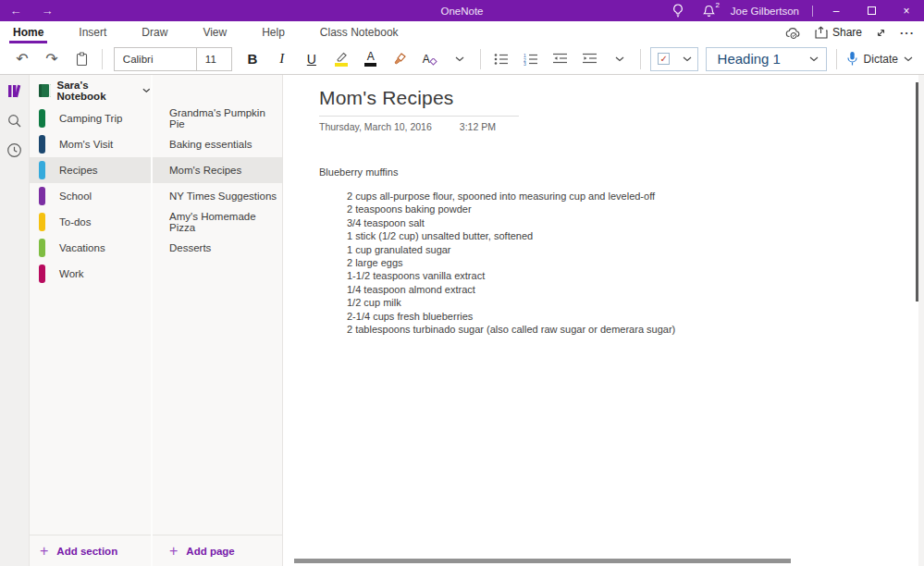 This screenshot has height=566, width=924. What do you see at coordinates (341, 59) in the screenshot?
I see `highlight-button` at bounding box center [341, 59].